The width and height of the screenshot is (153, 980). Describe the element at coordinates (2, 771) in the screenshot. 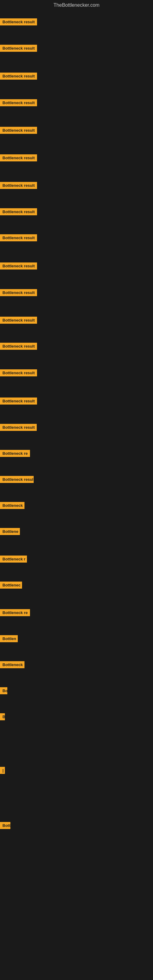

I see `bottleneck-result-item: |` at that location.